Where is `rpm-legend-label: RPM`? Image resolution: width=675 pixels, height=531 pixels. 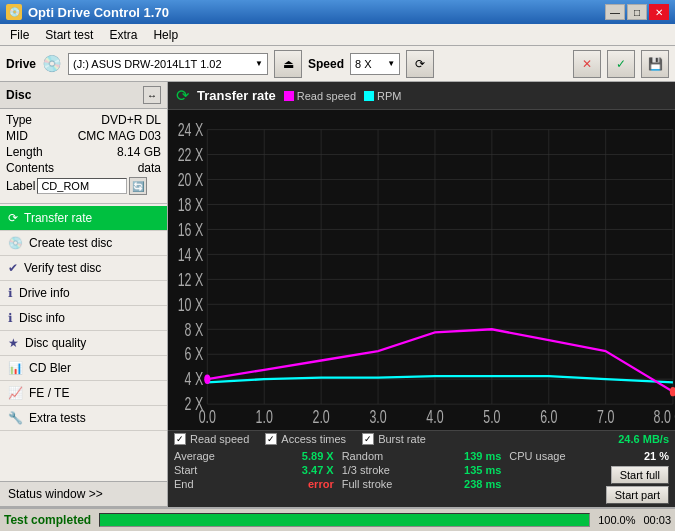
rpm-legend-label: RPM is located at coordinates (389, 96).